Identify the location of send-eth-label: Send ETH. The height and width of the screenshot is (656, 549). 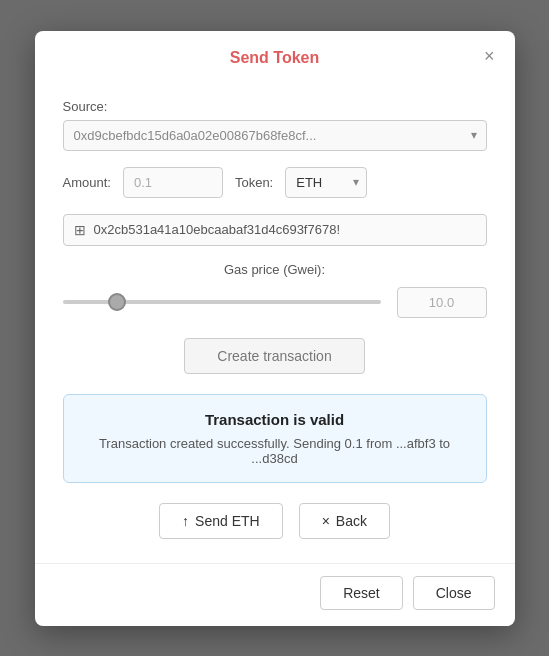
(228, 521).